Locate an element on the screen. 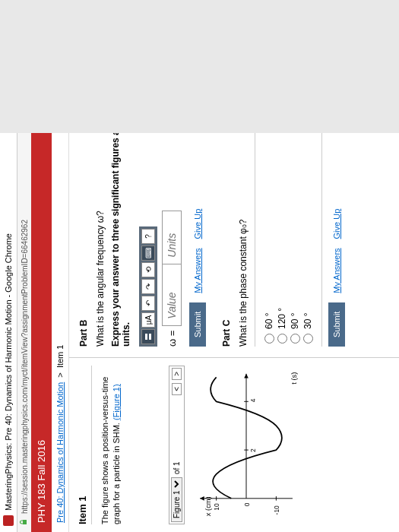 The image size is (399, 532). svg-text: t (s) is located at coordinates (293, 378).